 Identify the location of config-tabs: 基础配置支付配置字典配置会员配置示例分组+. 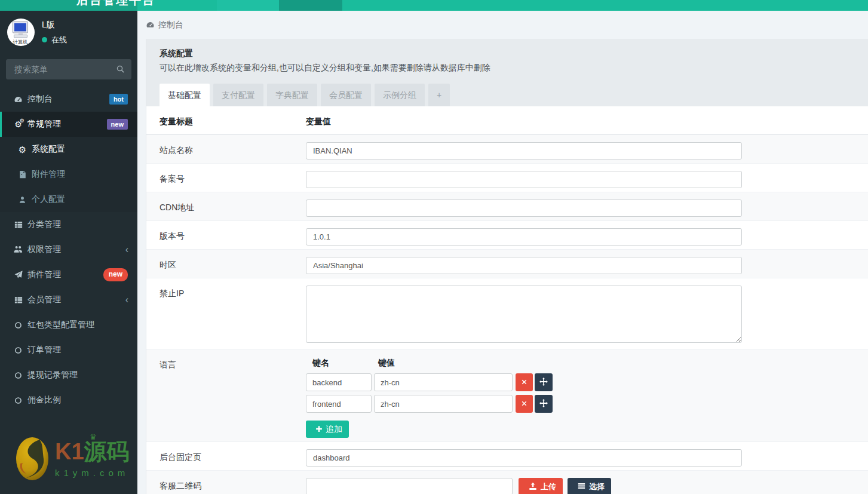
(507, 95).